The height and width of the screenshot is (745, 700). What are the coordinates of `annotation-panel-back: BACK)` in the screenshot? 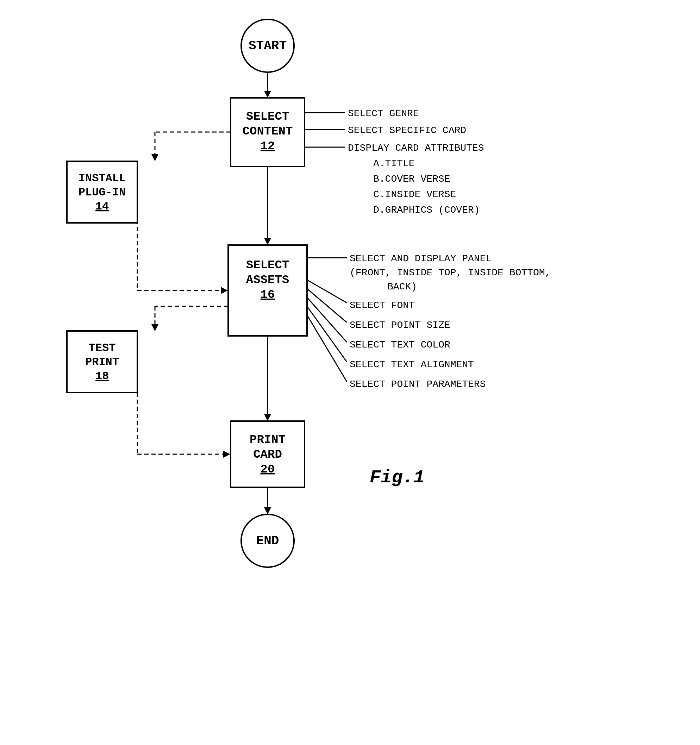 It's located at (402, 287).